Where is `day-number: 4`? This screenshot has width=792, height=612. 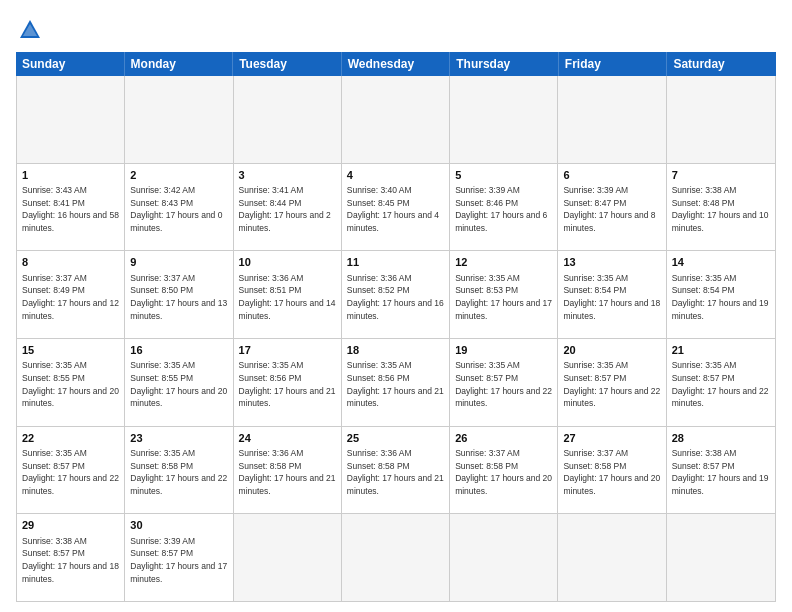
day-number: 4 is located at coordinates (396, 176).